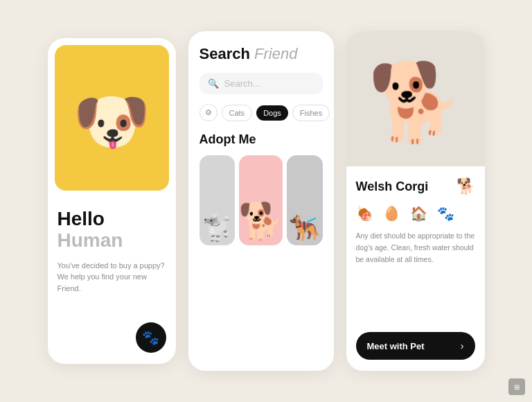 This screenshot has width=532, height=402. Describe the element at coordinates (305, 200) in the screenshot. I see `adopt-card-dalmatian: 🐕‍🦺` at that location.